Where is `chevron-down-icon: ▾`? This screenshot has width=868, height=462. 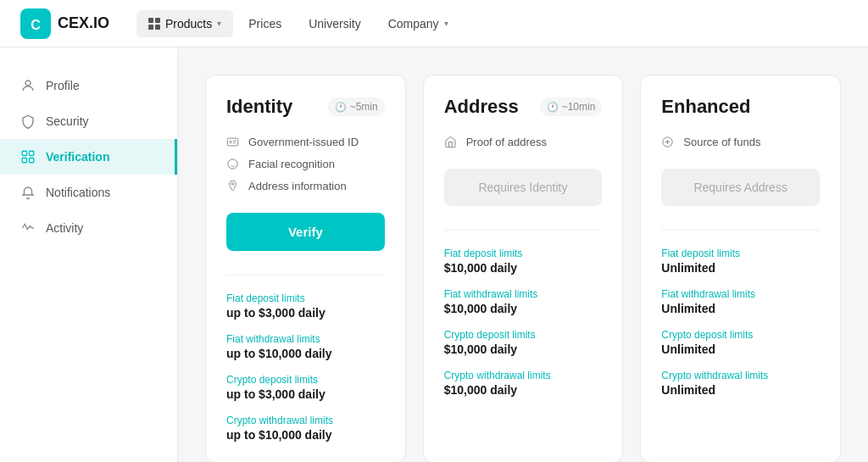 chevron-down-icon: ▾ is located at coordinates (219, 24).